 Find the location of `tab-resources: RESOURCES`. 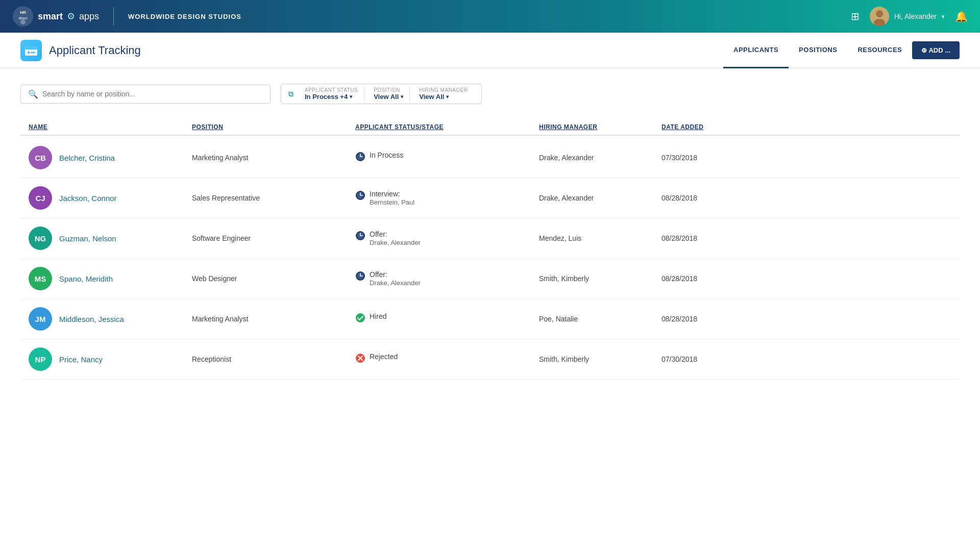

tab-resources: RESOURCES is located at coordinates (880, 51).